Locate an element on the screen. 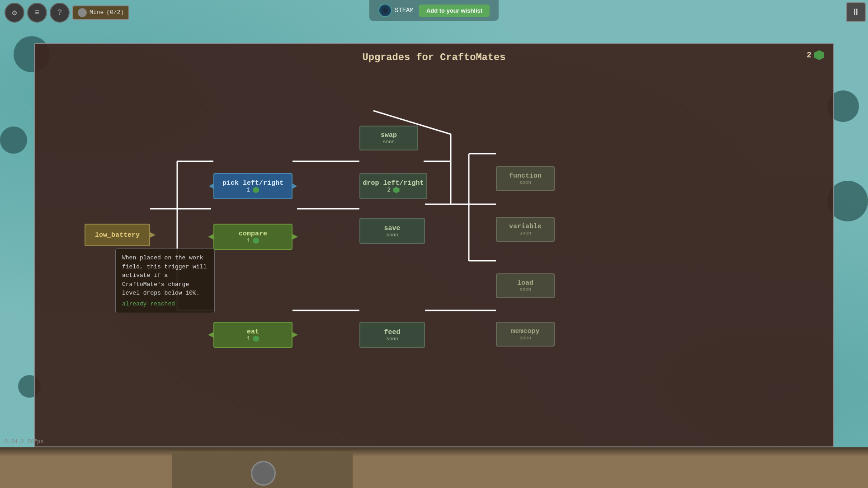 Image resolution: width=868 pixels, height=488 pixels. node-variable-label: variable is located at coordinates (525, 227).